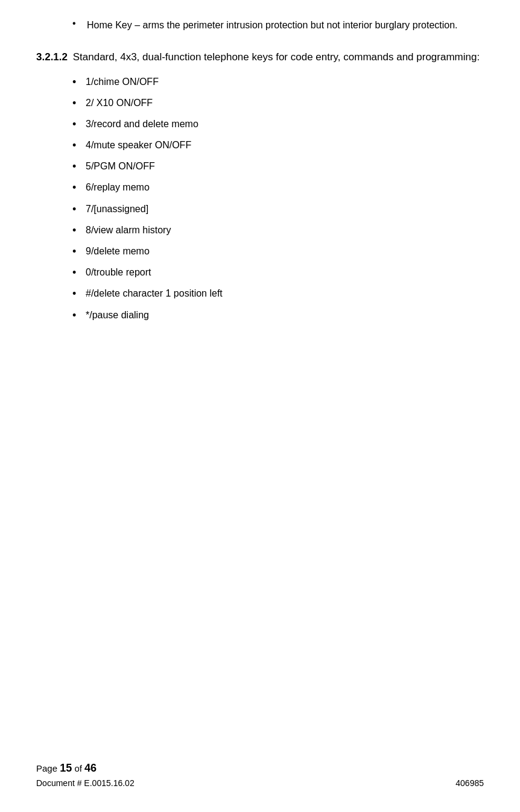  I want to click on bullet-item-text: 5/PGM ON/OFF, so click(121, 166).